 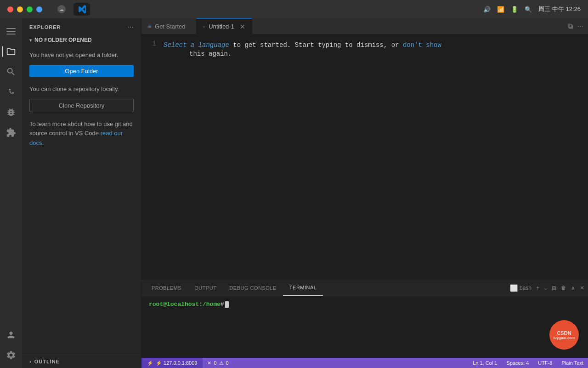 I want to click on settings-activity-icon, so click(x=11, y=355).